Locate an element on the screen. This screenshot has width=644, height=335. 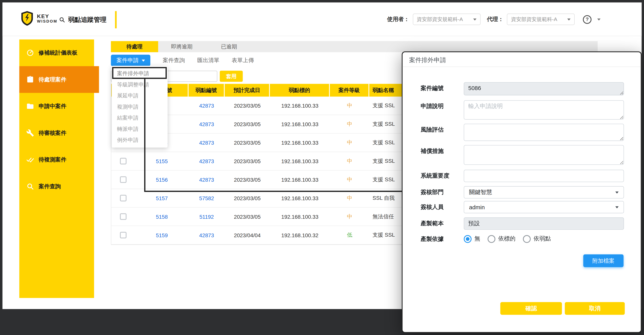
sidebar-item-applying-cases: 申請中案件 is located at coordinates (56, 107).